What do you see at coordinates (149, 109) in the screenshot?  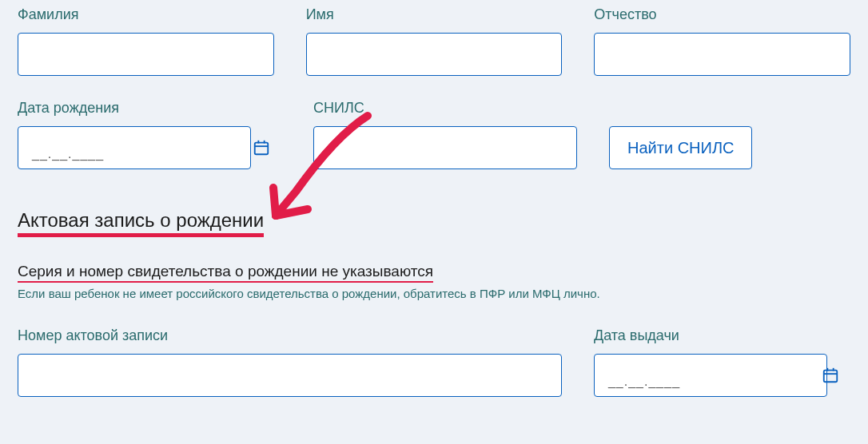 I see `dob-label: Дата рождения` at bounding box center [149, 109].